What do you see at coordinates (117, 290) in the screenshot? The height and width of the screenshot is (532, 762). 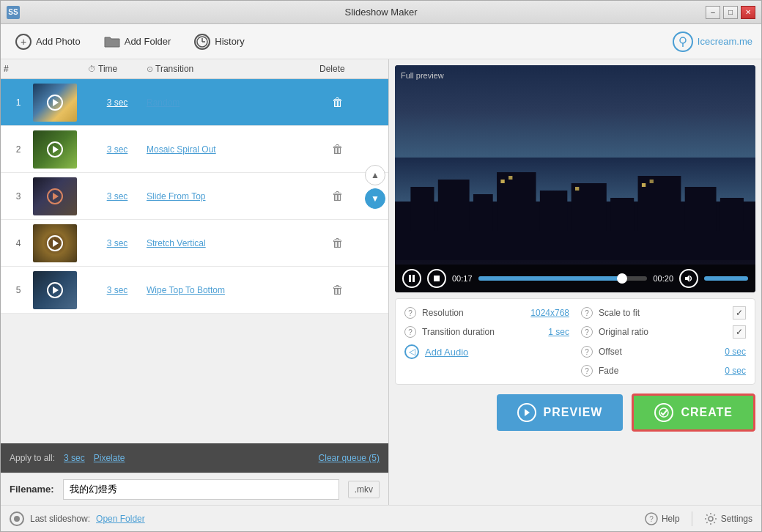 I see `time-link-5: 3 sec` at bounding box center [117, 290].